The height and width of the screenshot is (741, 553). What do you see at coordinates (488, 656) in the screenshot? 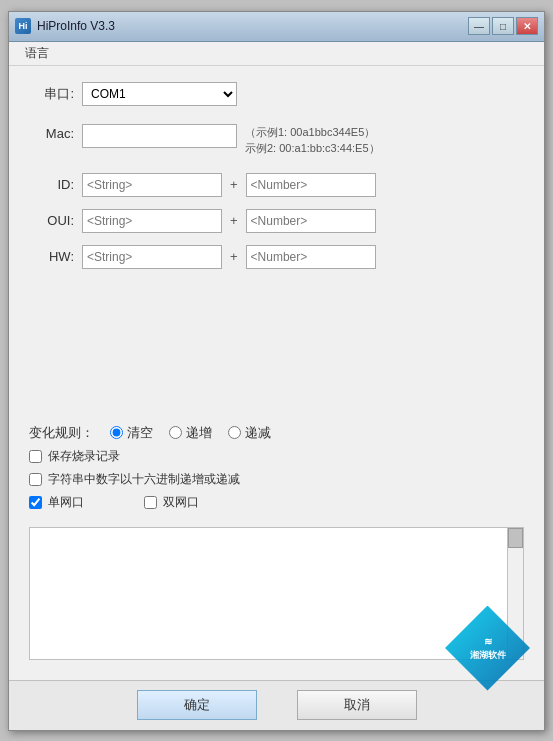
I see `watermark-text: 湘湖软件` at bounding box center [488, 656].